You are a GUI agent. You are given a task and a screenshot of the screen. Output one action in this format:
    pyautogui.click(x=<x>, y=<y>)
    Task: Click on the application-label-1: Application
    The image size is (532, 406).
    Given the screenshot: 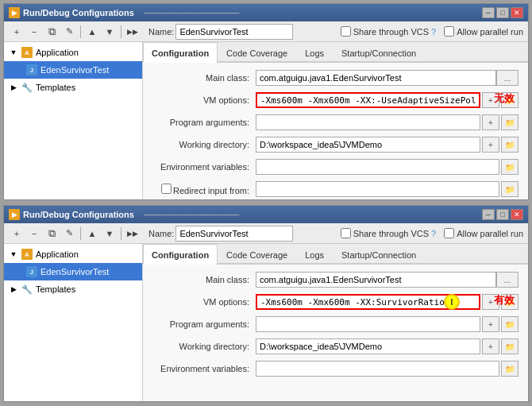 What is the action you would take?
    pyautogui.click(x=57, y=52)
    